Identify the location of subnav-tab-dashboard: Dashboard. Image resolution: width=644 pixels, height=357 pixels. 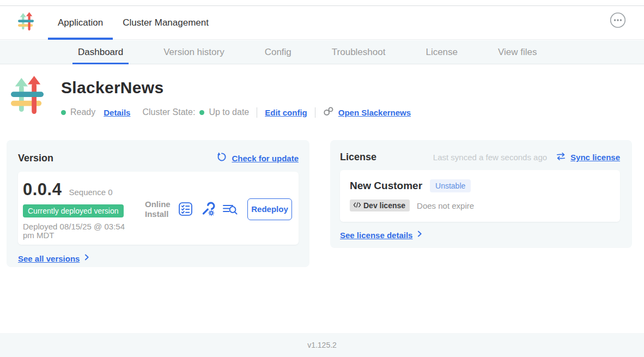
(100, 52).